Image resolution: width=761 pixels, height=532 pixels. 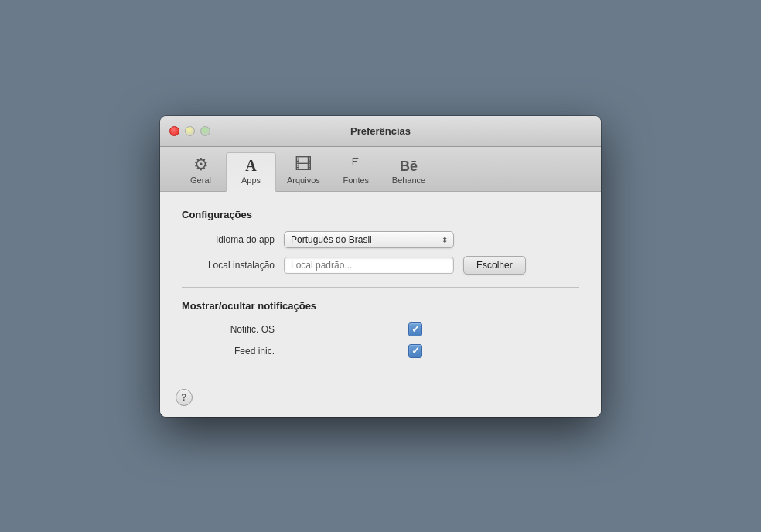 What do you see at coordinates (303, 172) in the screenshot?
I see `tab-arquivos: 🎞 Arquivos` at bounding box center [303, 172].